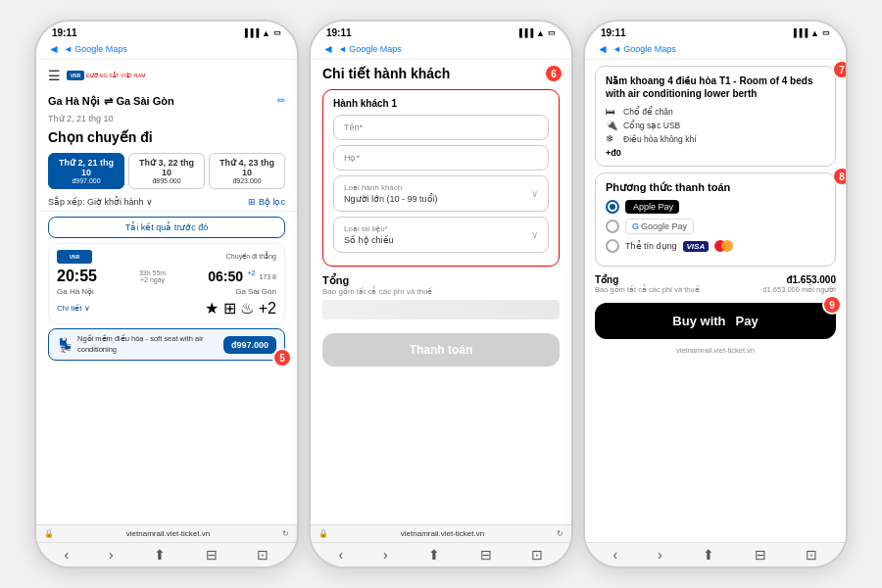 The image size is (882, 588). I want to click on radio-google-pay, so click(612, 226).